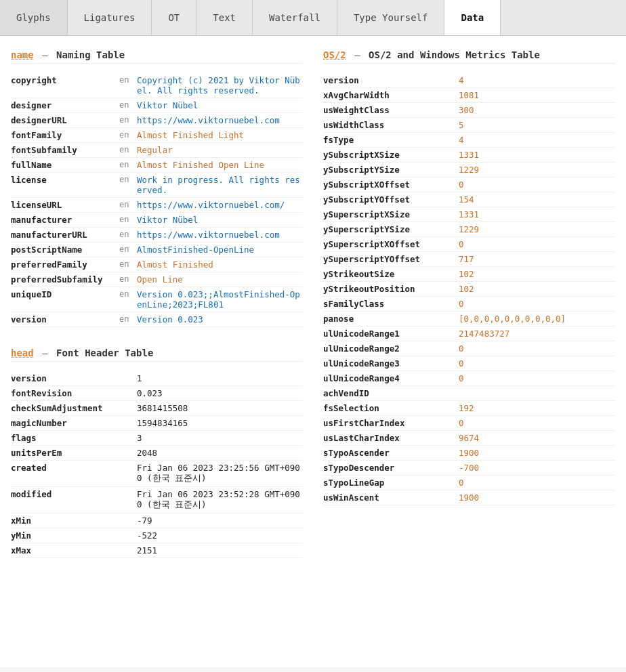 The image size is (626, 672). Describe the element at coordinates (295, 18) in the screenshot. I see `tab-waterfall: Waterfall` at that location.